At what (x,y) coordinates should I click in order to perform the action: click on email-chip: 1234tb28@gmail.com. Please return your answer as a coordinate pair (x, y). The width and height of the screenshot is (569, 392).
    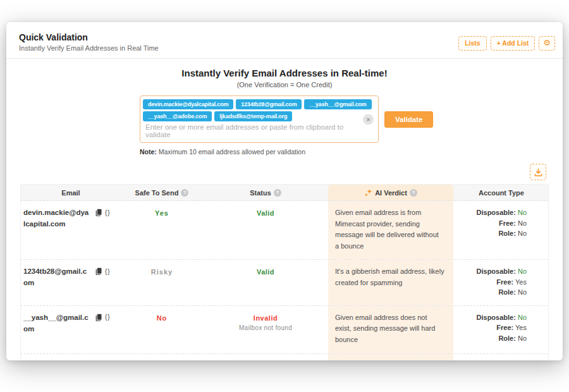
    Looking at the image, I should click on (269, 104).